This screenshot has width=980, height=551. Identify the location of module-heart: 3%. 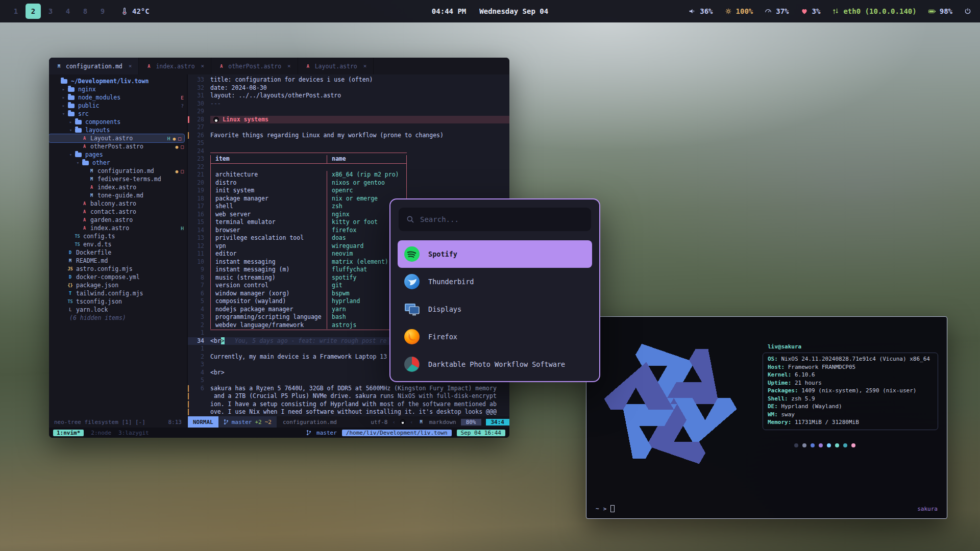
(811, 11).